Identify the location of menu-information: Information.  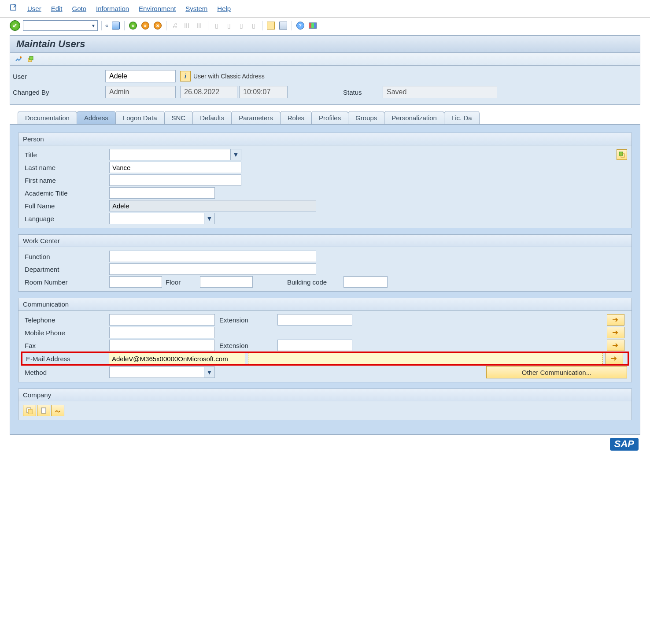
(113, 9).